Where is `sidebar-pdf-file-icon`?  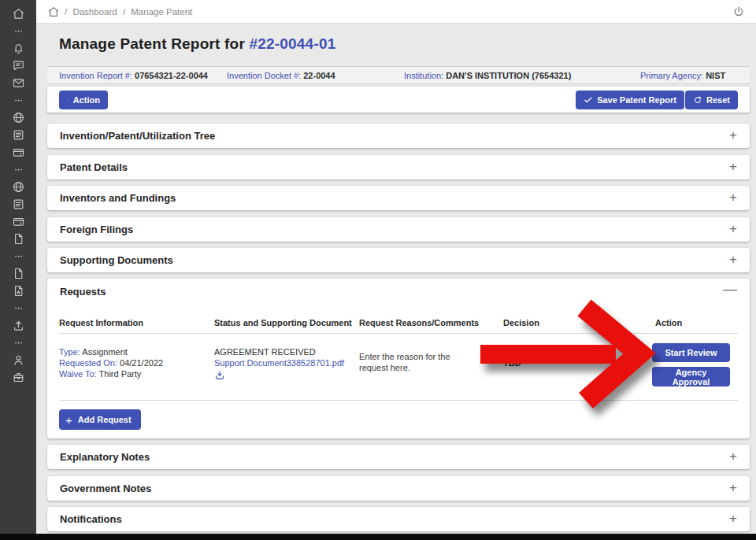
sidebar-pdf-file-icon is located at coordinates (18, 290).